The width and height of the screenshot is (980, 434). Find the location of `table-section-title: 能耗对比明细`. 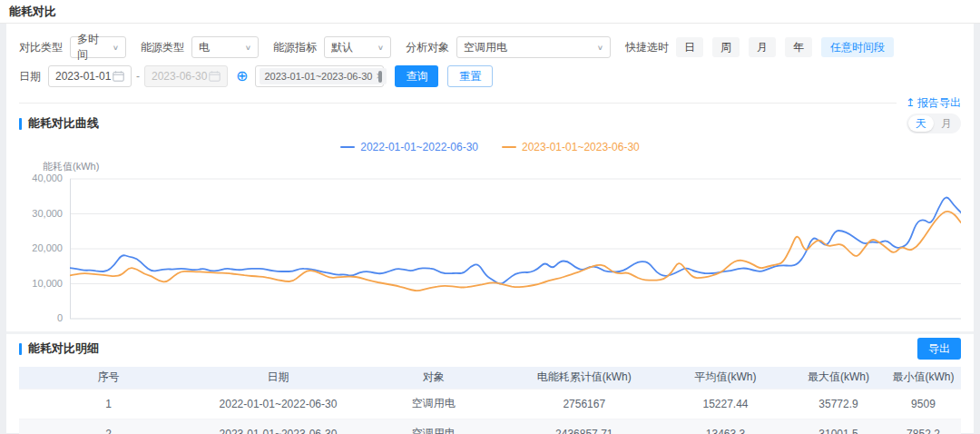

table-section-title: 能耗对比明细 is located at coordinates (59, 349).